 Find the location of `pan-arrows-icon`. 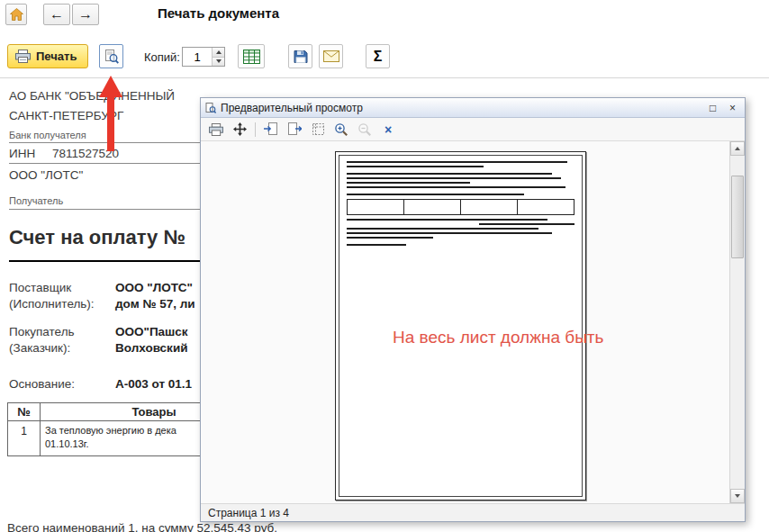

pan-arrows-icon is located at coordinates (240, 130).